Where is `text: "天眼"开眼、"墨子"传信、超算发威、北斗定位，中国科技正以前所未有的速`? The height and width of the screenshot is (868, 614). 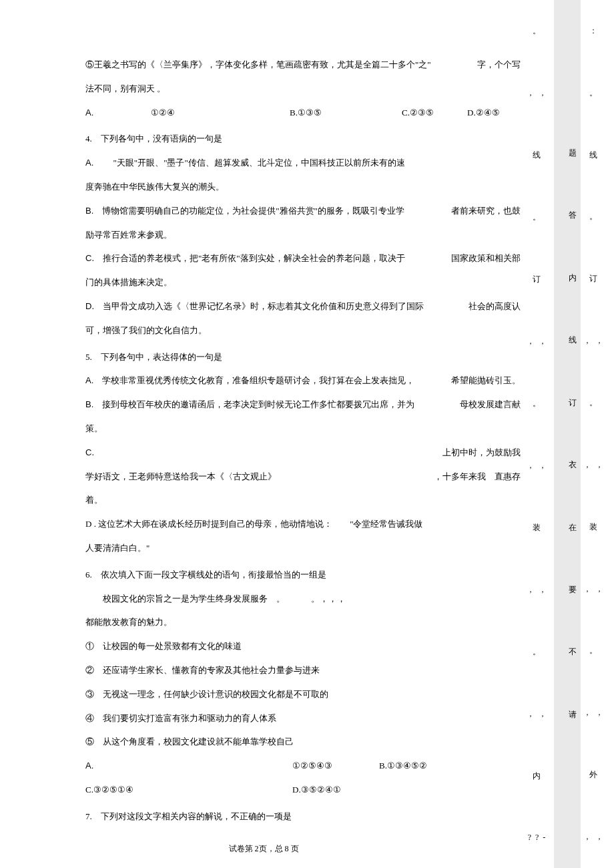 text: "天眼"开眼、"墨子"传信、超算发威、北斗定位，中国科技正以前所未有的速 is located at coordinates (251, 163).